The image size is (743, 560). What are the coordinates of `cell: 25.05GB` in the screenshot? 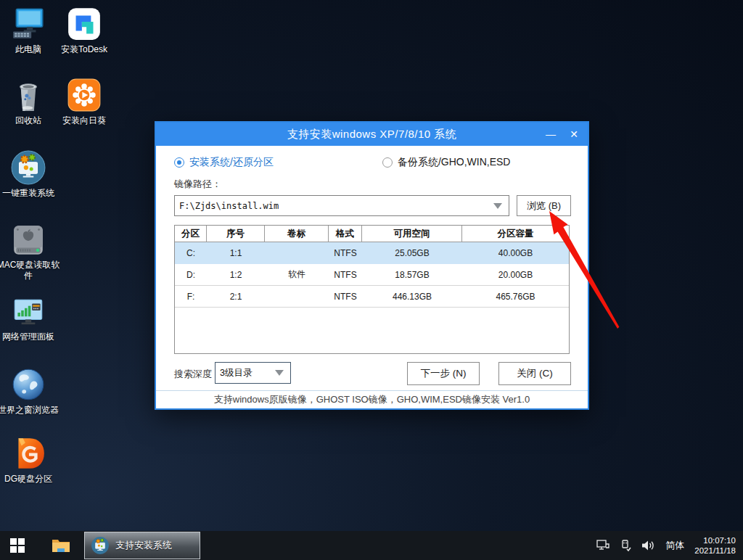 It's located at (412, 252).